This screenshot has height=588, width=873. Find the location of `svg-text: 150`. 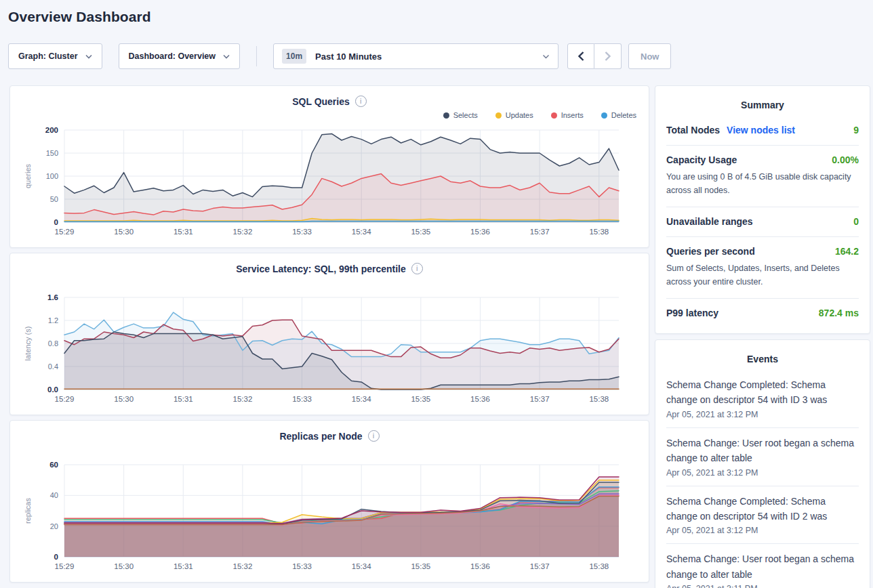

svg-text: 150 is located at coordinates (52, 153).